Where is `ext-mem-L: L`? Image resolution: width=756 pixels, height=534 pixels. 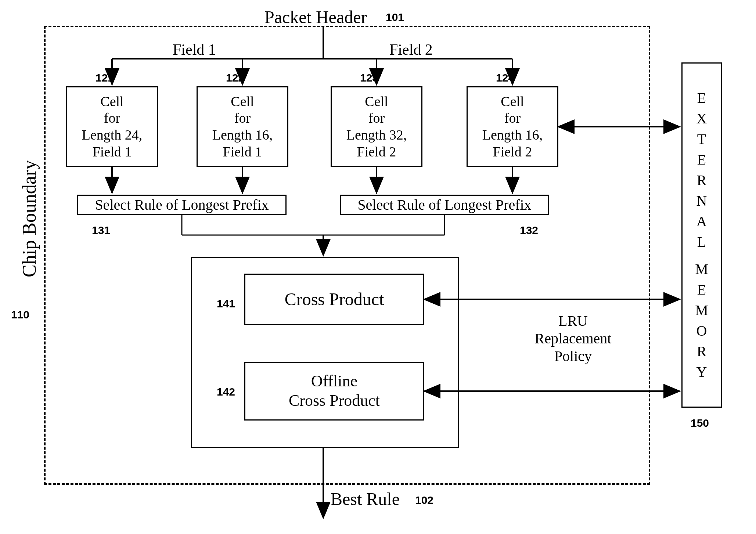 ext-mem-L: L is located at coordinates (702, 242).